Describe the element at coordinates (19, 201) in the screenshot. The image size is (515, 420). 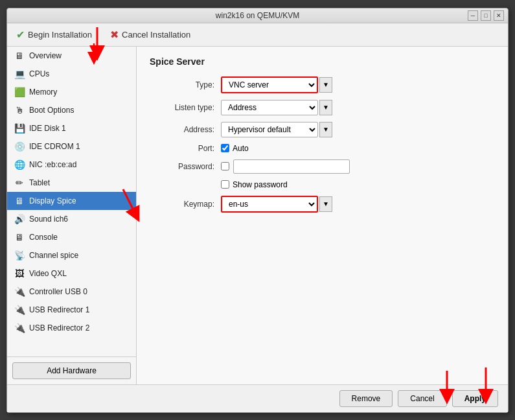
I see `display-icon: 🖥` at that location.